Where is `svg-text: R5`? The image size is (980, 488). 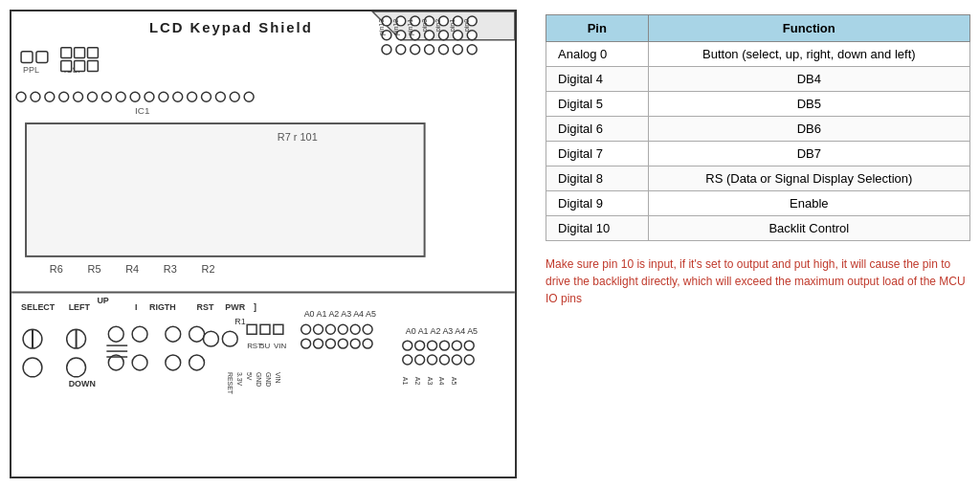
svg-text: R5 is located at coordinates (95, 269).